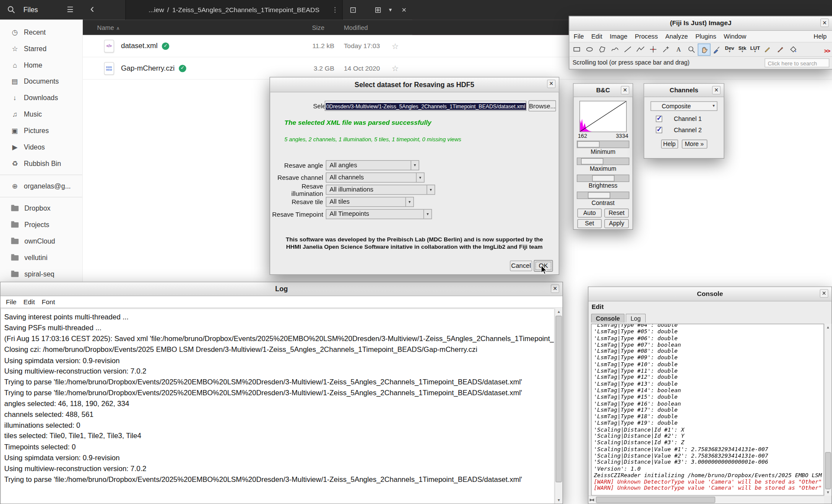 This screenshot has height=504, width=832. What do you see at coordinates (414, 85) in the screenshot?
I see `dialog-titlebar: Select dataset for Resaving as HDF5 ×` at bounding box center [414, 85].